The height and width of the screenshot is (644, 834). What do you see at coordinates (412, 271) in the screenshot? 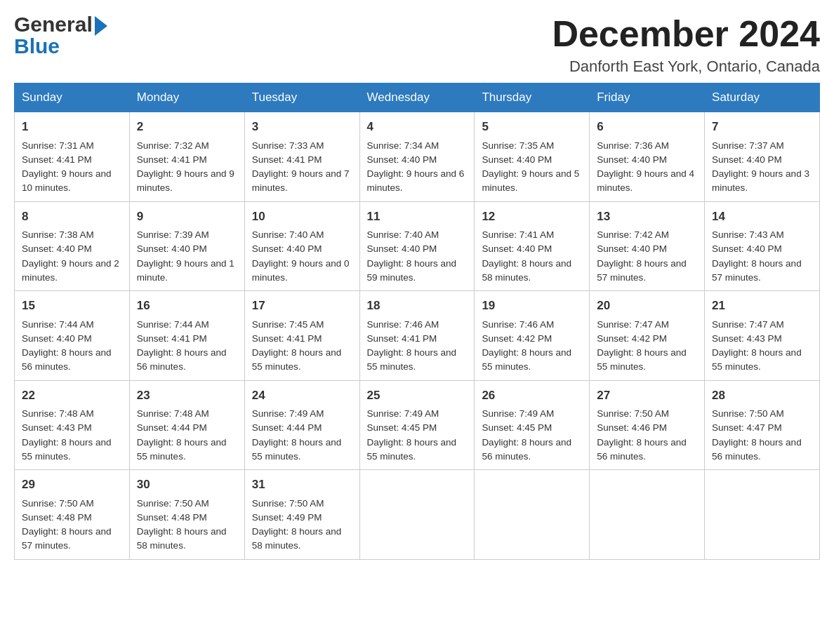
I see `daylight-label: Daylight: 8 hours and 59 minutes.` at bounding box center [412, 271].